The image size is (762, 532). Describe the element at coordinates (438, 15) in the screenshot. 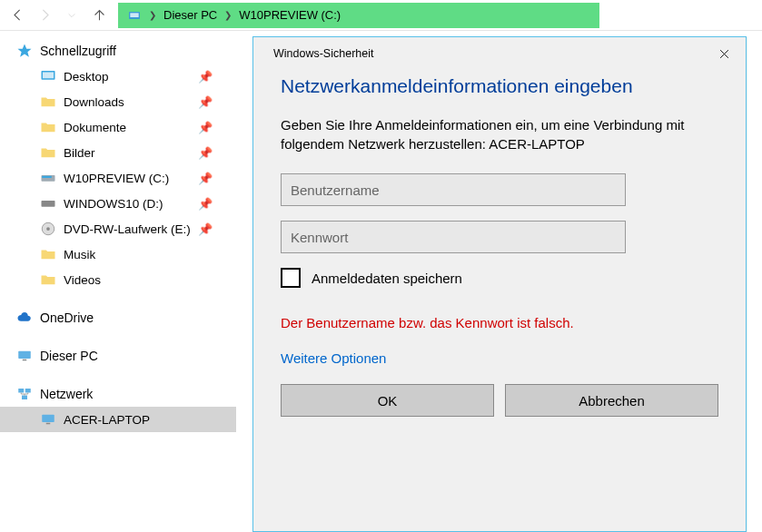

I see `address-bar-container: ❯ Dieser PC ❯ W10PREVIEW (C:)` at that location.